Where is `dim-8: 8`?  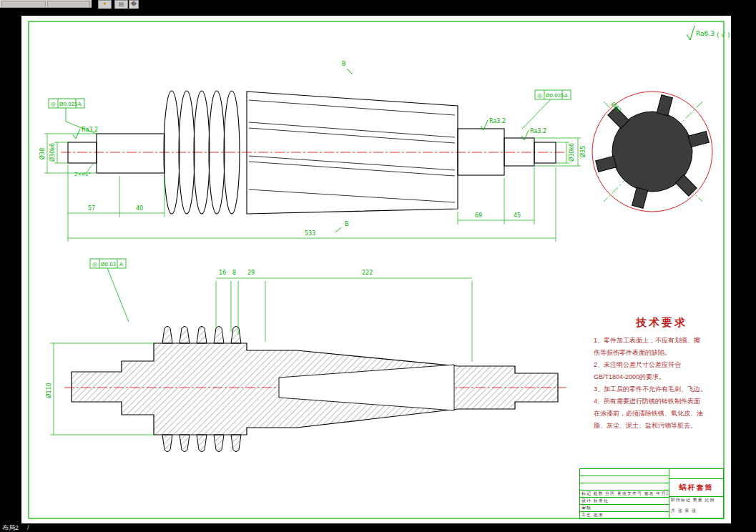 dim-8: 8 is located at coordinates (235, 273).